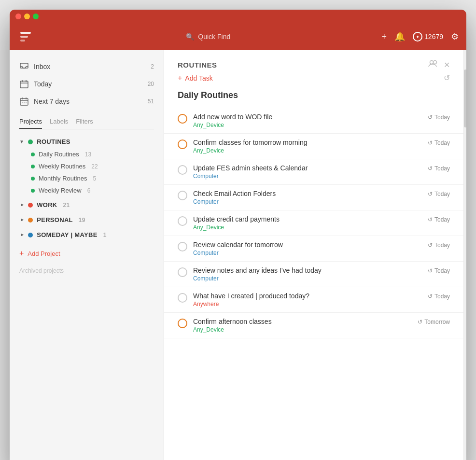  What do you see at coordinates (209, 37) in the screenshot?
I see `search-area: 🔍 Quick Find` at bounding box center [209, 37].